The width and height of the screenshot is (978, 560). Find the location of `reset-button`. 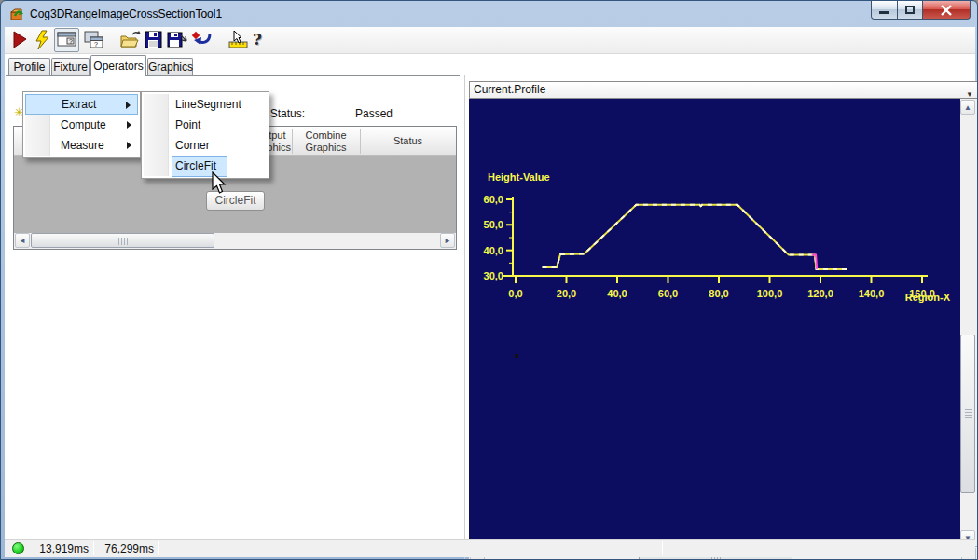

reset-button is located at coordinates (201, 40).